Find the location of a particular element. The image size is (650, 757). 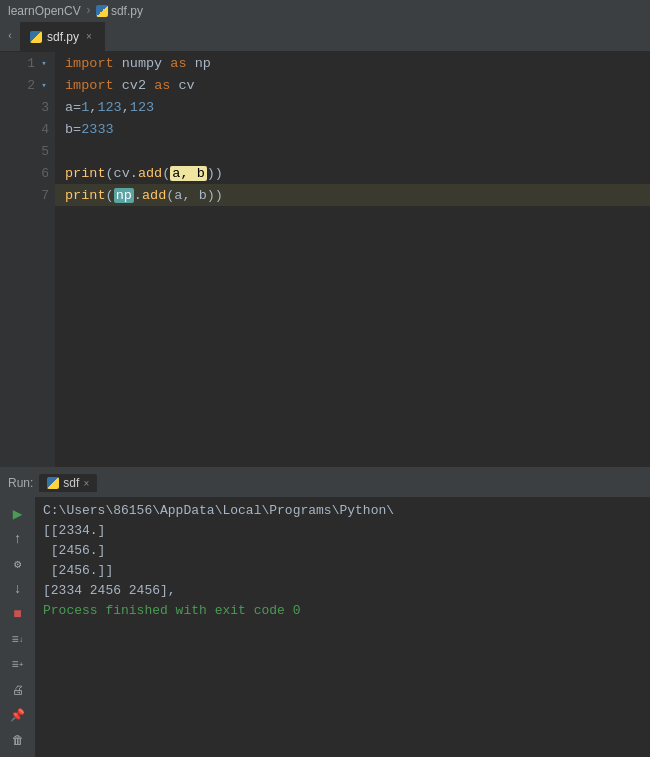

token-comma2: , is located at coordinates (126, 108).